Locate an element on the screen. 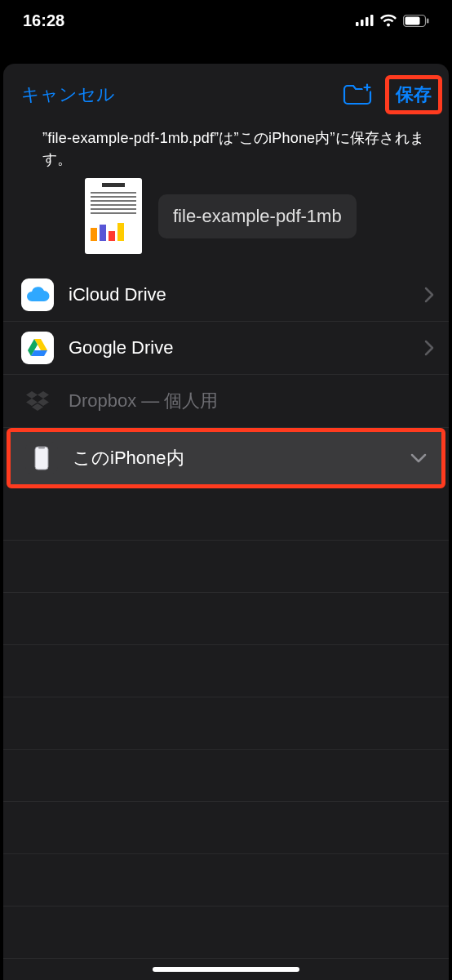 The height and width of the screenshot is (980, 452). cellular-icon is located at coordinates (365, 20).